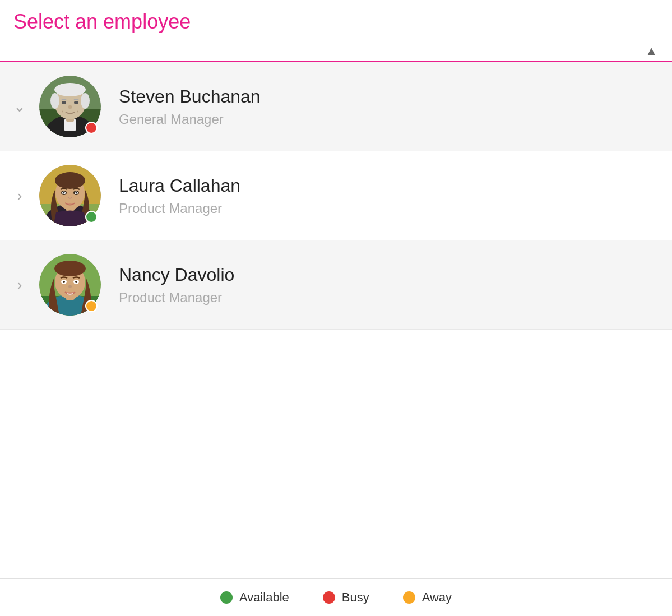 The width and height of the screenshot is (672, 616). I want to click on status-dot-away, so click(91, 306).